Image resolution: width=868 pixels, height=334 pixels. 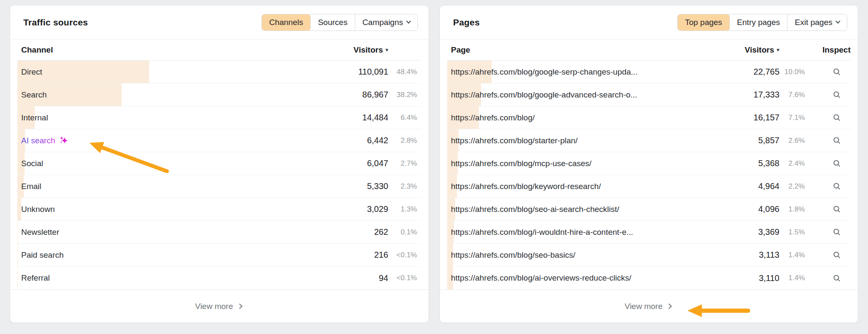 I want to click on visitors-percent: 7.1%, so click(x=794, y=118).